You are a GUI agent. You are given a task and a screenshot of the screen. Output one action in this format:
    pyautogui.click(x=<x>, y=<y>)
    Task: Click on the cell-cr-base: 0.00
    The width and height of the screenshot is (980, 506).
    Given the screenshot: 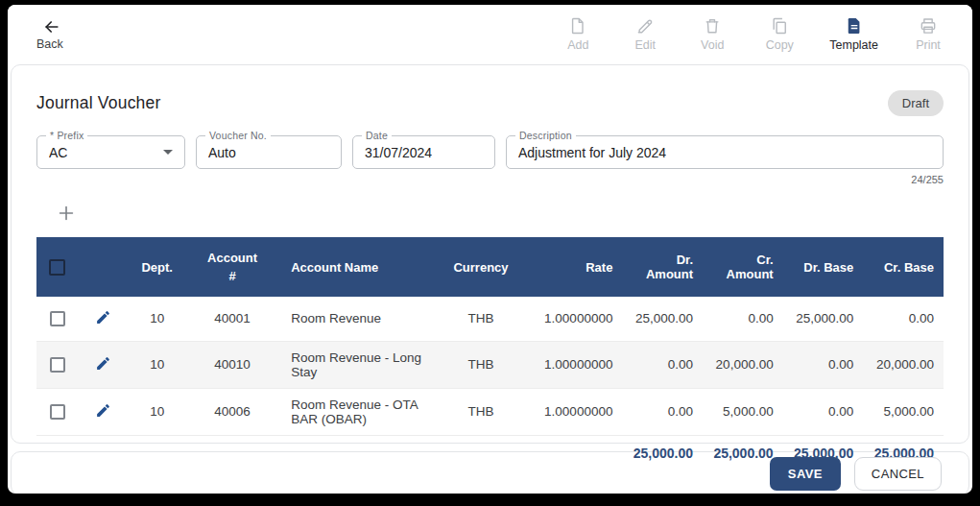 What is the action you would take?
    pyautogui.click(x=903, y=319)
    